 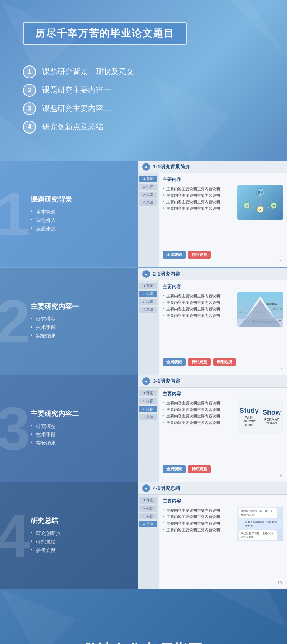 I want to click on bullet-1: 研究总结, so click(x=78, y=542).